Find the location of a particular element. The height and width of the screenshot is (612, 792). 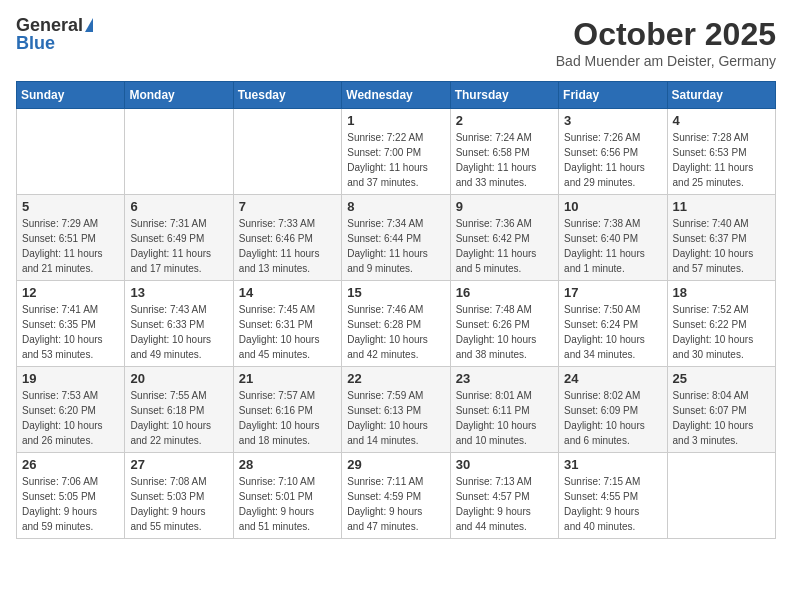

title-block: October 2025 Bad Muender am Deister, Ger… is located at coordinates (666, 42).